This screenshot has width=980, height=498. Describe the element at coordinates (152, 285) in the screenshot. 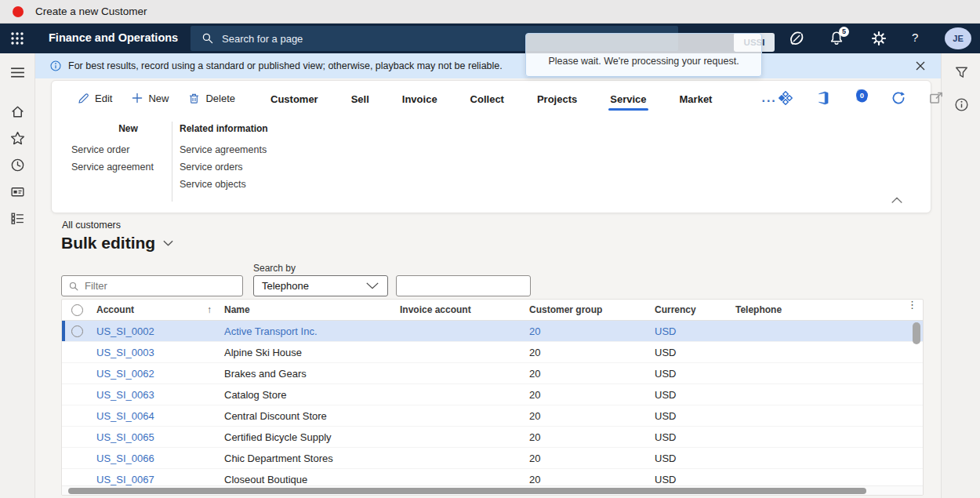

I see `filter-input: Filter` at that location.